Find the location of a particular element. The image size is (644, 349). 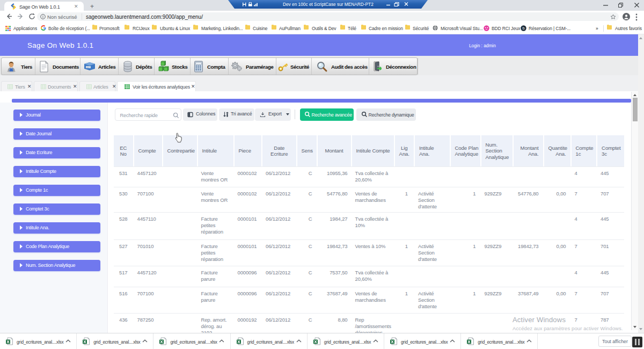

svg-text: b is located at coordinates (523, 28).